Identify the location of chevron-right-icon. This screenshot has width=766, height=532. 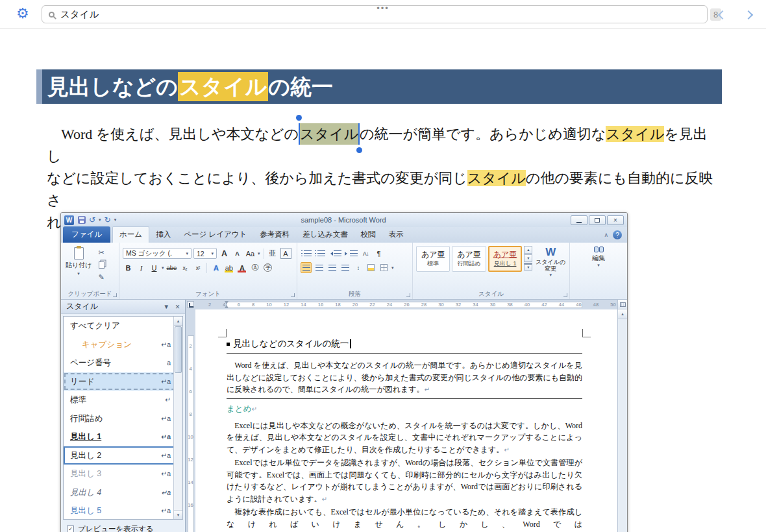
(748, 15).